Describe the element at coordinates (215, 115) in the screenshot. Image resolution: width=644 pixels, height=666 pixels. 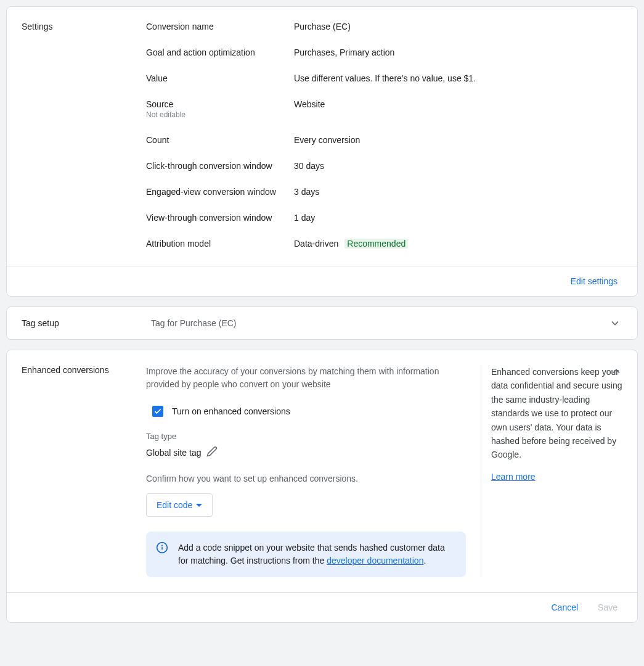
I see `label-source-sub: Not editable` at that location.